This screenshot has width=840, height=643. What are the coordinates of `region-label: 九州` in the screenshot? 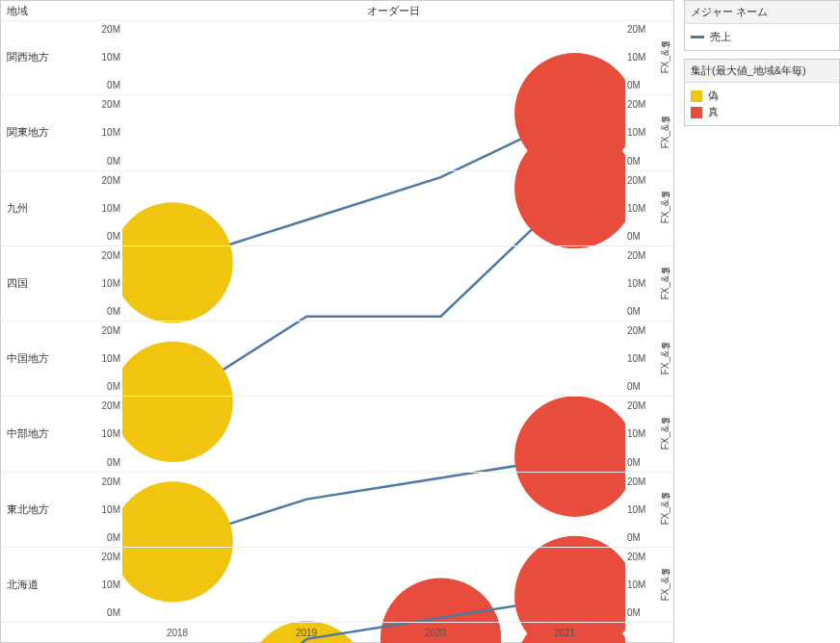 It's located at (38, 208).